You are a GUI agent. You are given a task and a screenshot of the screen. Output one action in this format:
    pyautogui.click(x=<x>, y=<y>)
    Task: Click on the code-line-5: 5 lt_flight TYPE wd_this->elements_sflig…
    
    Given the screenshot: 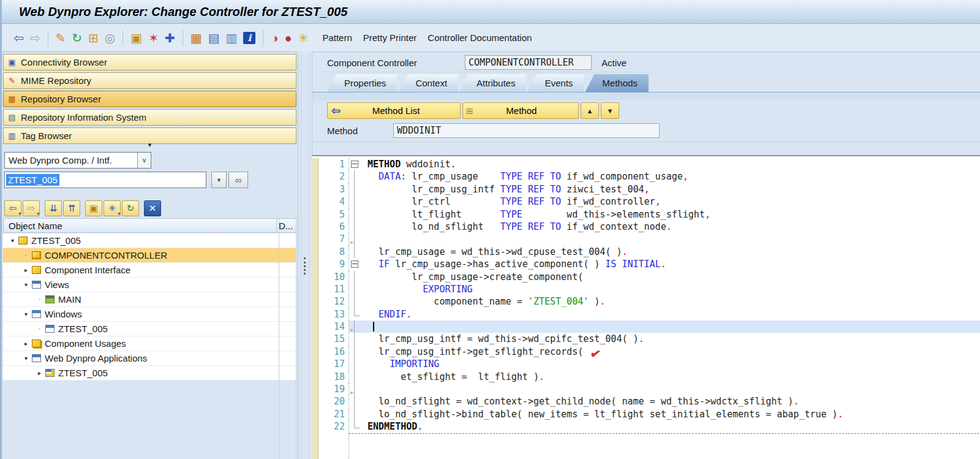 What is the action you would take?
    pyautogui.click(x=646, y=214)
    